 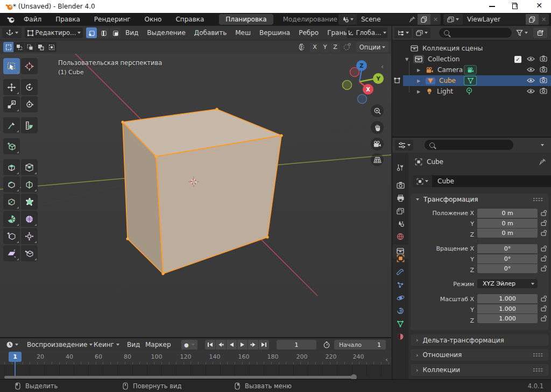 What do you see at coordinates (400, 224) in the screenshot?
I see `tab-scene` at bounding box center [400, 224].